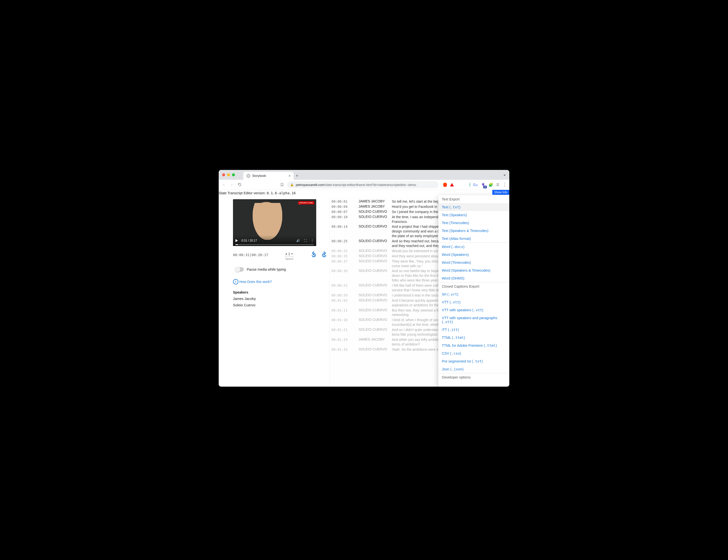 The height and width of the screenshot is (560, 728). What do you see at coordinates (474, 353) in the screenshot?
I see `menu-item-csv: CSV (.csv)` at bounding box center [474, 353].